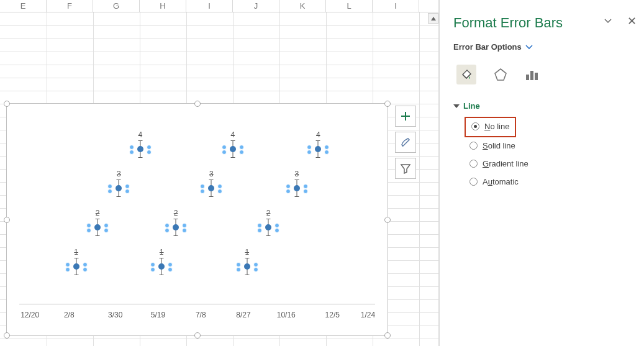 Image resolution: width=644 pixels, height=346 pixels. I want to click on solid-line-label: Solid line, so click(499, 145).